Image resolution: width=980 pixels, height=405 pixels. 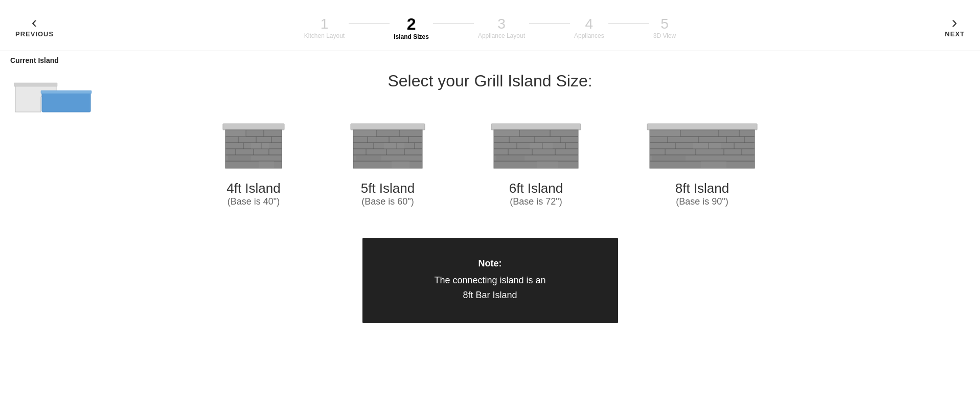 What do you see at coordinates (490, 26) in the screenshot?
I see `top-navigation: ‹ PREVIOUS 1 Kitchen Layout 2 Island Siz…` at bounding box center [490, 26].